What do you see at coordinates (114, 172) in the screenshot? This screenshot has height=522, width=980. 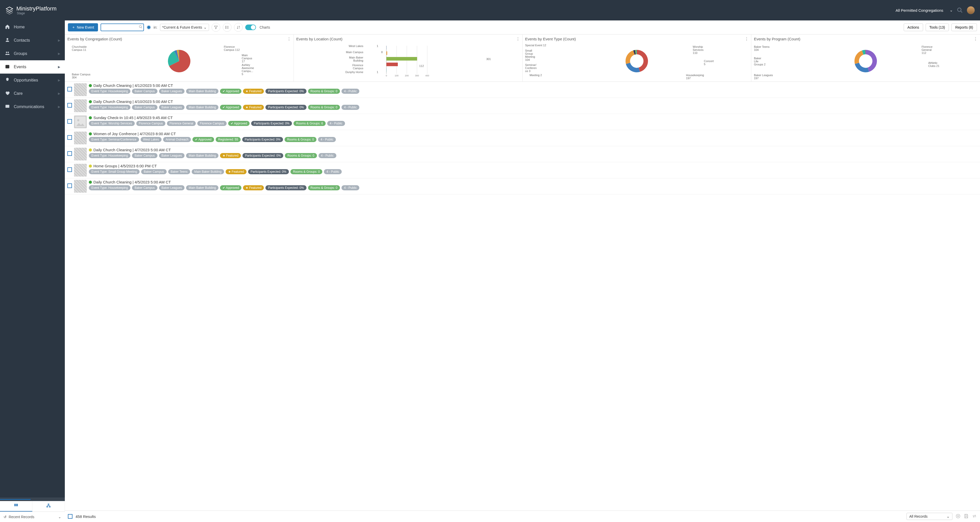 I see `pill: Event Type: Small Group Meeting` at bounding box center [114, 172].